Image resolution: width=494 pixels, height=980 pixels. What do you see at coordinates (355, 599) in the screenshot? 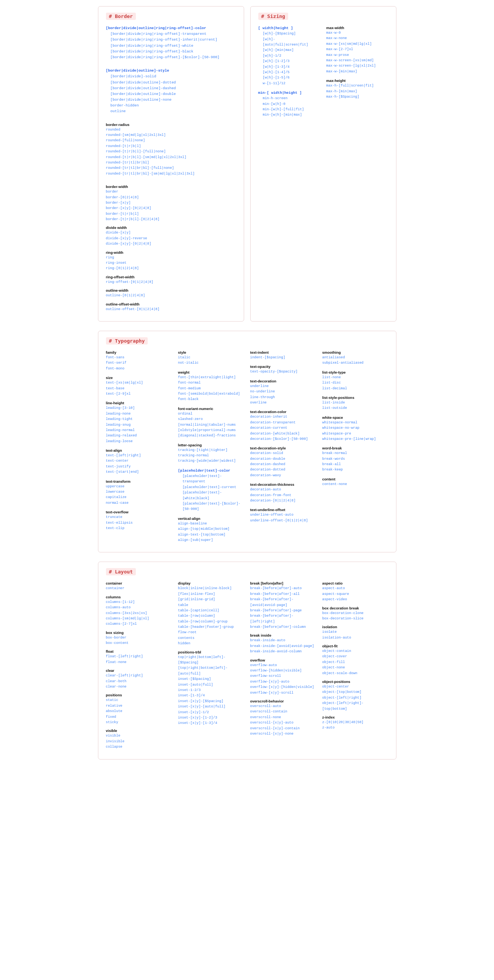
I see `ar3: aspect-video` at bounding box center [355, 599].